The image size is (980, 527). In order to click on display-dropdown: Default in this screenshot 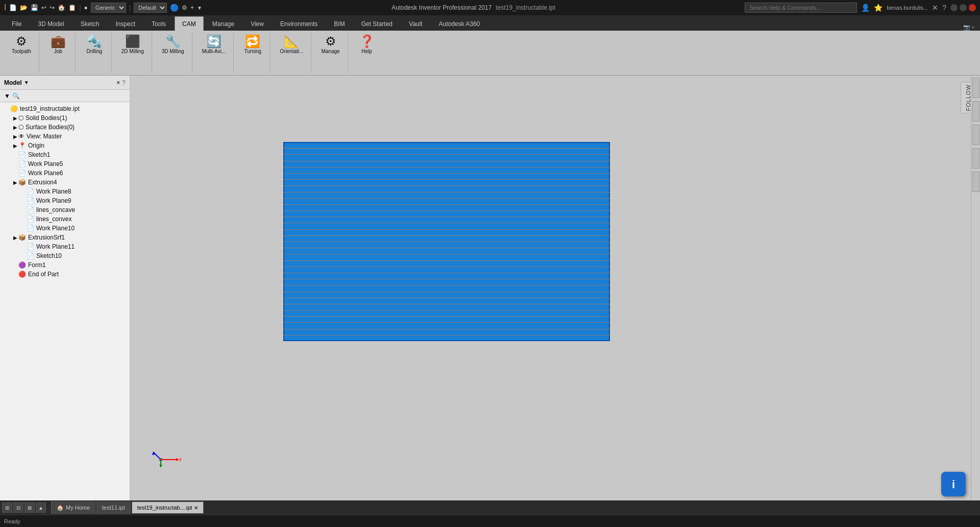, I will do `click(150, 8)`.